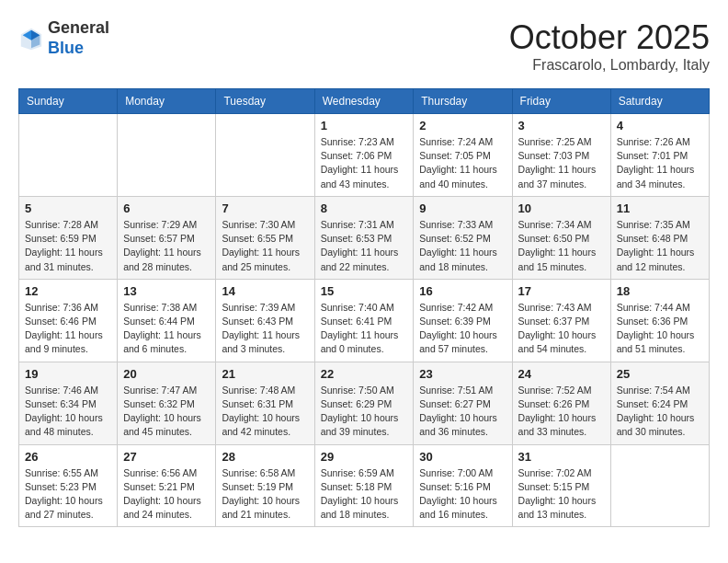 This screenshot has height=563, width=728. I want to click on day-info: Sunrise: 6:56 AM Sunset: 5:21 PM Dayligh…, so click(166, 495).